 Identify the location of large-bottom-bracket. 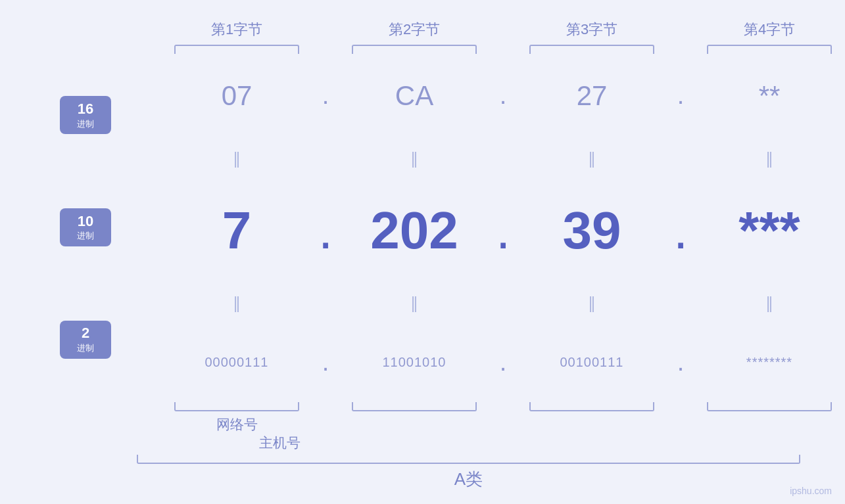
(468, 459).